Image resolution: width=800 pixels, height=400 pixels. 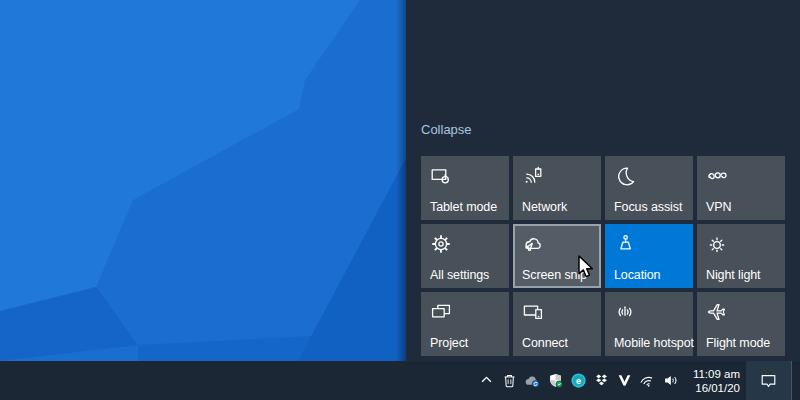 What do you see at coordinates (741, 256) in the screenshot?
I see `tile-night-light: Night light` at bounding box center [741, 256].